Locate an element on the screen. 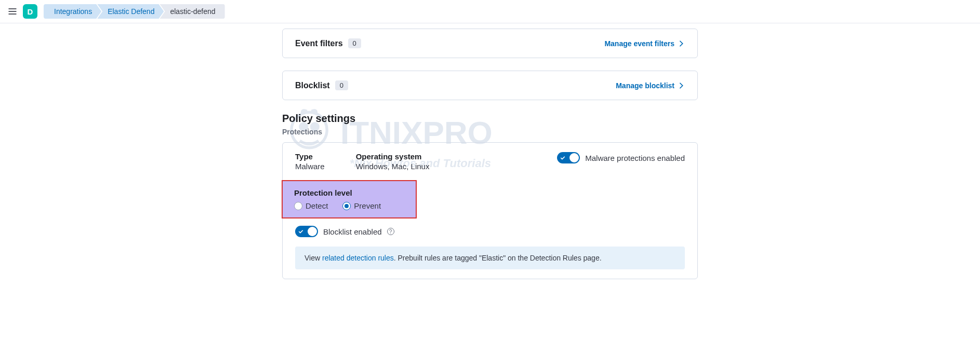 This screenshot has width=980, height=342. protections-subheading: Protections is located at coordinates (490, 132).